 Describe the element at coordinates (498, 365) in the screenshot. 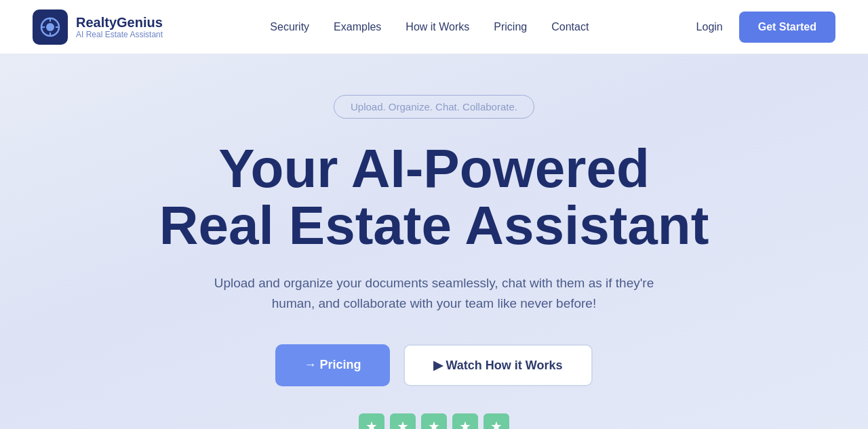

I see `watch-how-it-works-button: ▶ Watch How it Works` at that location.